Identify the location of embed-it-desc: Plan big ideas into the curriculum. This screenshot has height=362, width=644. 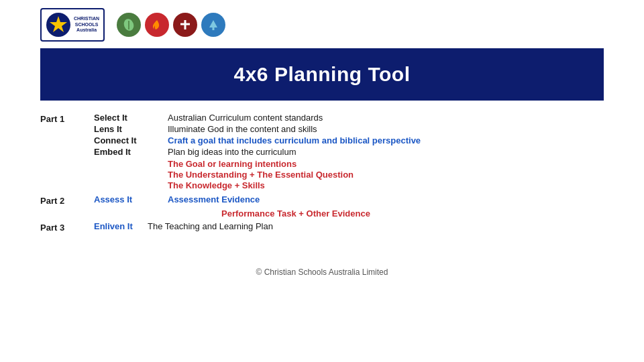
(232, 152).